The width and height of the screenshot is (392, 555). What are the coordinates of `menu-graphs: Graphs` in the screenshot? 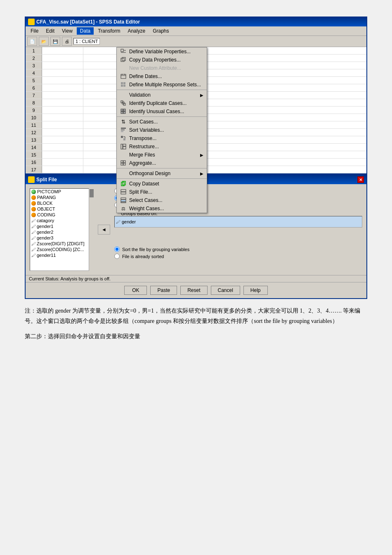 It's located at (161, 31).